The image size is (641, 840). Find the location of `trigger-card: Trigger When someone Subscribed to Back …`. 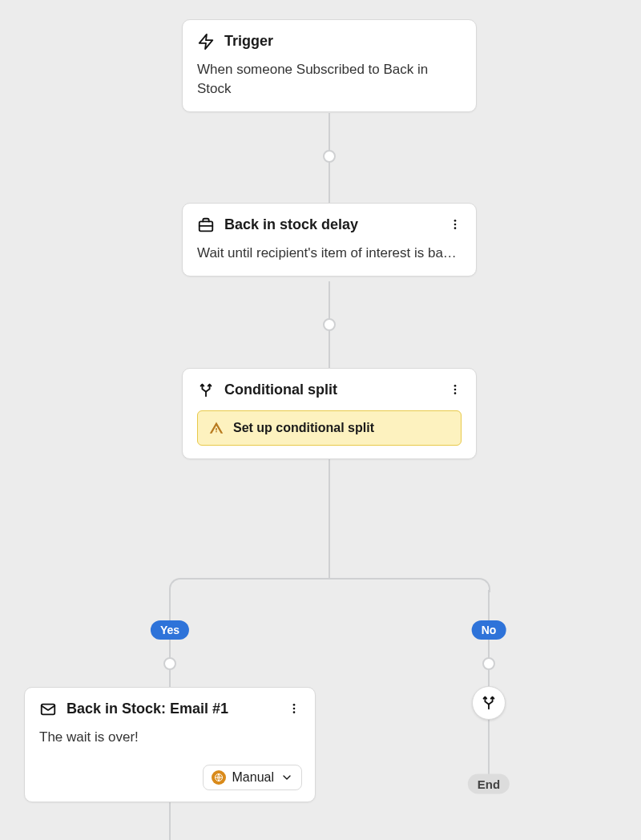

trigger-card: Trigger When someone Subscribed to Back … is located at coordinates (329, 66).